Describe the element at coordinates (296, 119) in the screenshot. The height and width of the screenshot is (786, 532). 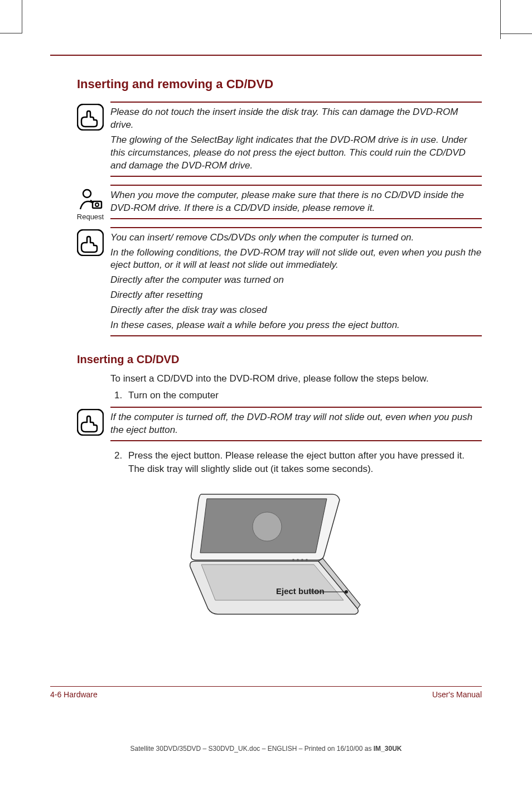
I see `callout-text: Please do not touch the insert inside th…` at that location.